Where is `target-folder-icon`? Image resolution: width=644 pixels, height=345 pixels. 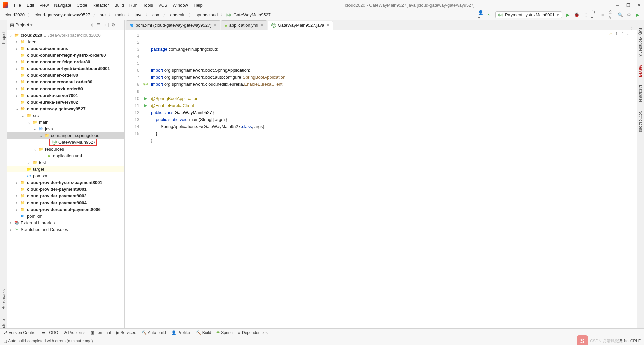 target-folder-icon is located at coordinates (29, 169).